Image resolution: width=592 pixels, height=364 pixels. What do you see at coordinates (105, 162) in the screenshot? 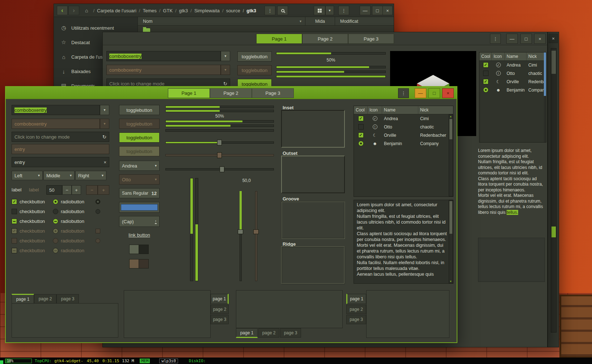
I see `clear-icon: ×` at bounding box center [105, 162].